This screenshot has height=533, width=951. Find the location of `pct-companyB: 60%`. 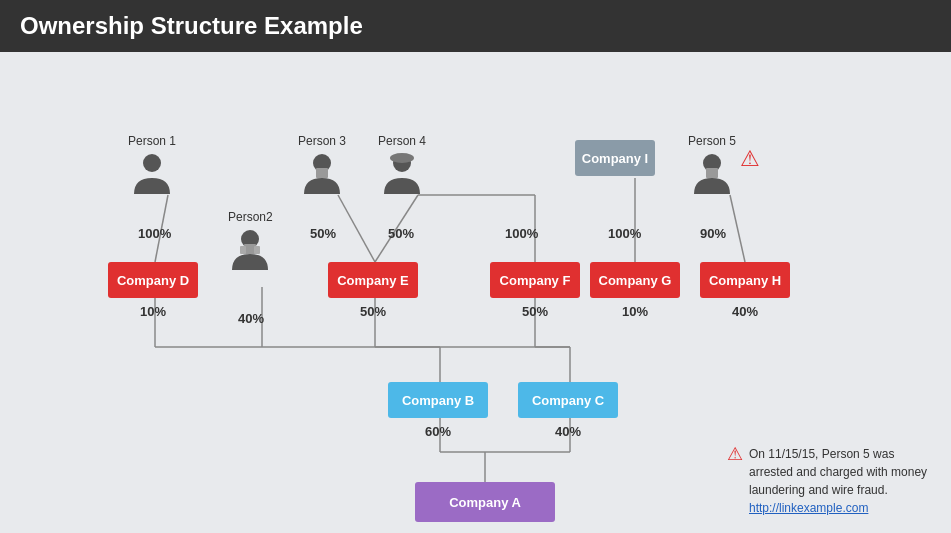

pct-companyB: 60% is located at coordinates (438, 432).